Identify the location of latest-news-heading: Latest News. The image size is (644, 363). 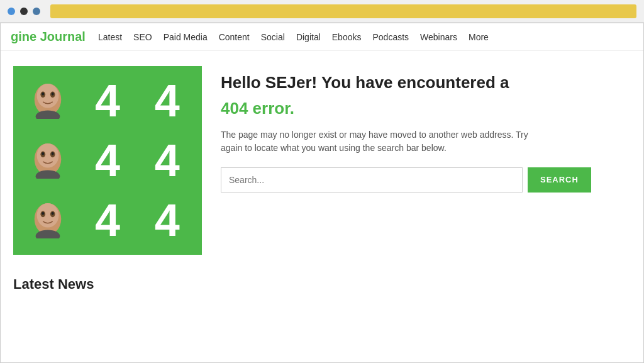
(322, 284).